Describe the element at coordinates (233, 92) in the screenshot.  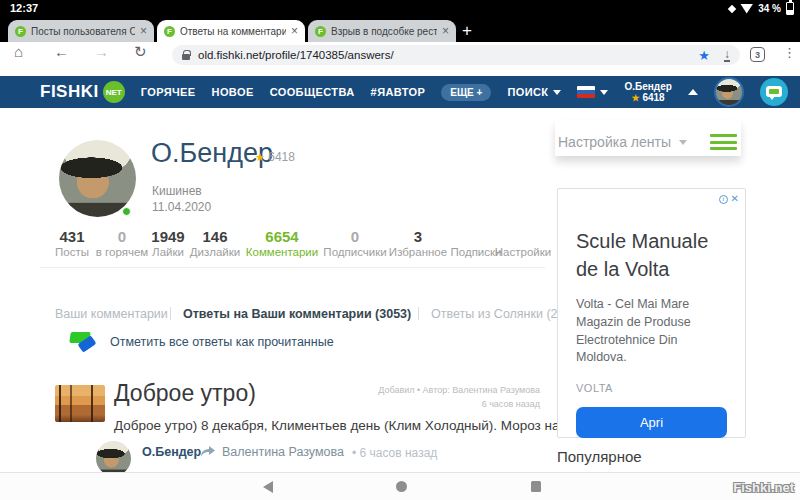
I see `nav-new: НОВОЕ` at that location.